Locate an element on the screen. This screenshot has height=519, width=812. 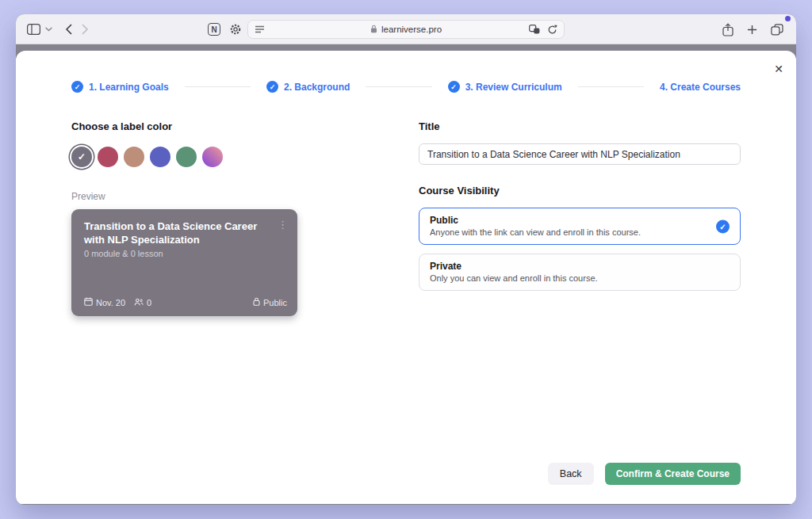
swatch-green is located at coordinates (186, 157).